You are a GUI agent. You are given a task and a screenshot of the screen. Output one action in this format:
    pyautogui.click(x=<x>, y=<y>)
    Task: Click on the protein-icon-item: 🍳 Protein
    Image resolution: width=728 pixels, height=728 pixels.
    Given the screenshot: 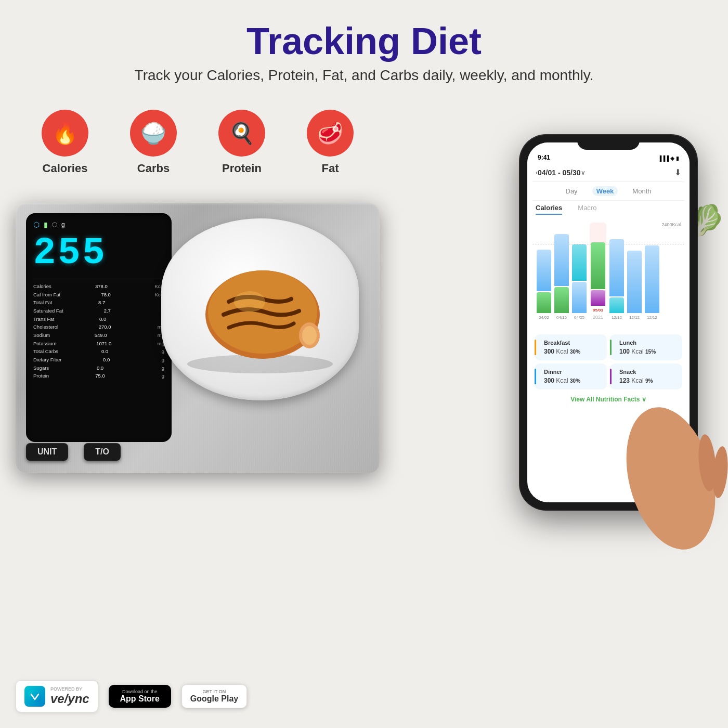 What is the action you would take?
    pyautogui.click(x=242, y=142)
    